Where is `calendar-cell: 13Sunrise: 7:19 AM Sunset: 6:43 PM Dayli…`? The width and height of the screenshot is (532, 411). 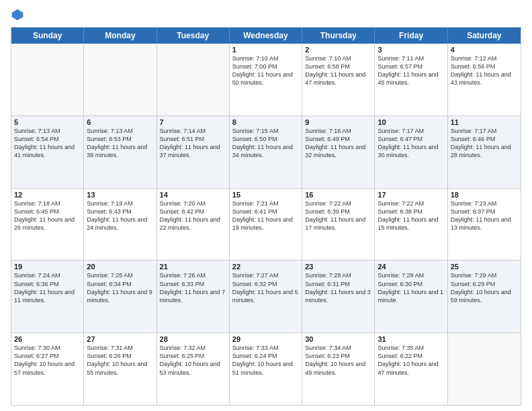
calendar-cell: 13Sunrise: 7:19 AM Sunset: 6:43 PM Dayli… is located at coordinates (120, 224).